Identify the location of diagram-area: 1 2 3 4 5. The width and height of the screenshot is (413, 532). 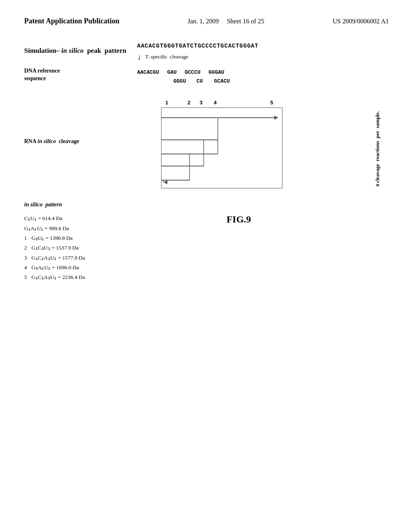
(259, 153).